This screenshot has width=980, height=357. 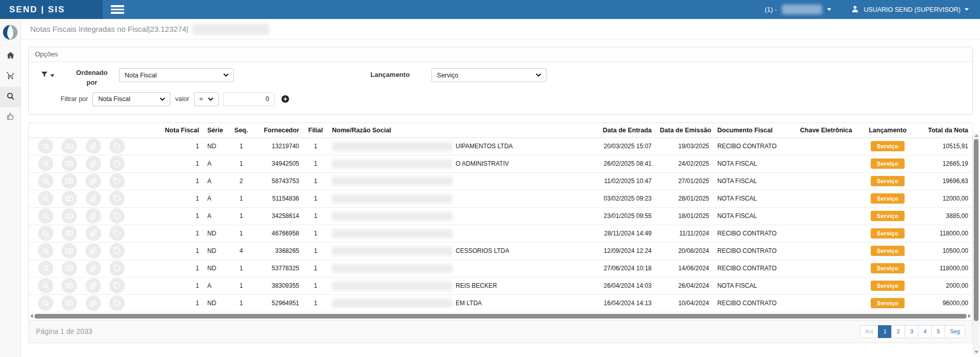 What do you see at coordinates (501, 316) in the screenshot?
I see `horizontal-scrollbar-thumb` at bounding box center [501, 316].